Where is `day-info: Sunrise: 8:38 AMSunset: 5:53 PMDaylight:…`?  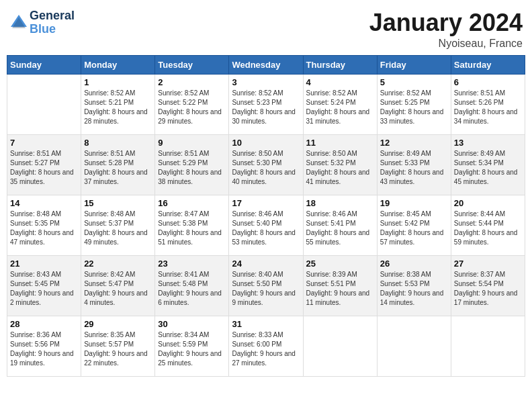
day-info: Sunrise: 8:38 AMSunset: 5:53 PMDaylight:… is located at coordinates (414, 289).